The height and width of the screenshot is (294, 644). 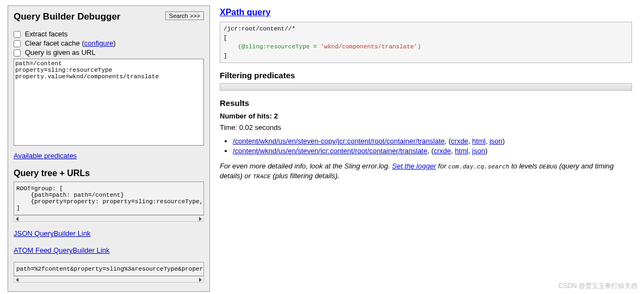 I want to click on clear-cache-checkbox, so click(x=17, y=43).